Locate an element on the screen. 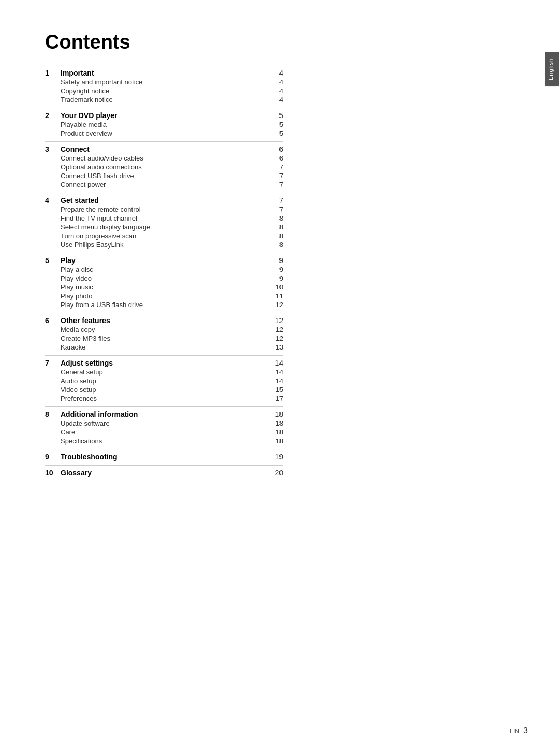 This screenshot has width=559, height=756. section-page-9: 19 is located at coordinates (278, 457).